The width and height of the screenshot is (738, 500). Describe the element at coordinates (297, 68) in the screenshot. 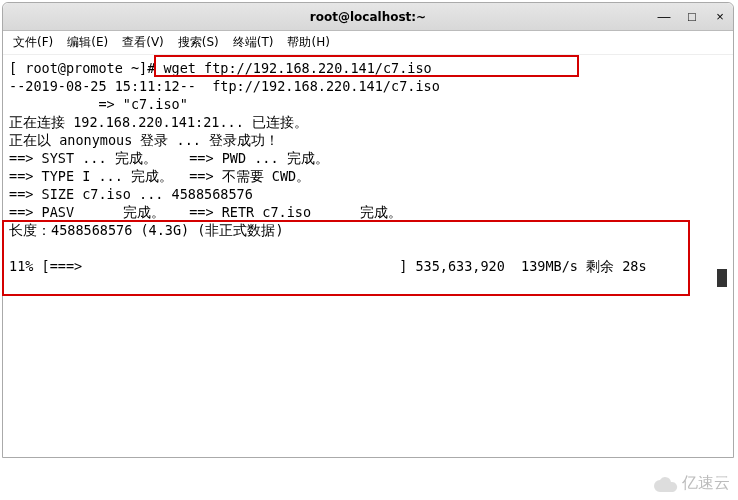

I see `command-text: wget ftp://192.168.220.141/c7.iso` at that location.